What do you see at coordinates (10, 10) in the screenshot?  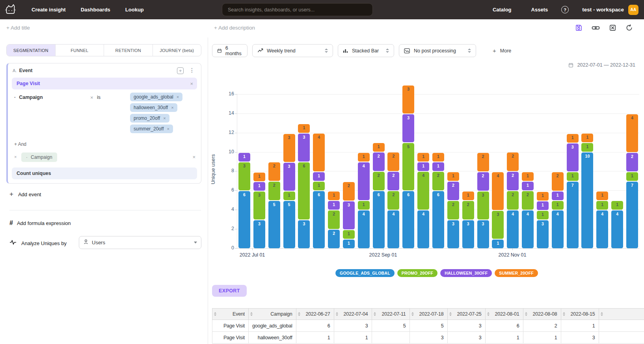 I see `app-logo-cat-icon` at bounding box center [10, 10].